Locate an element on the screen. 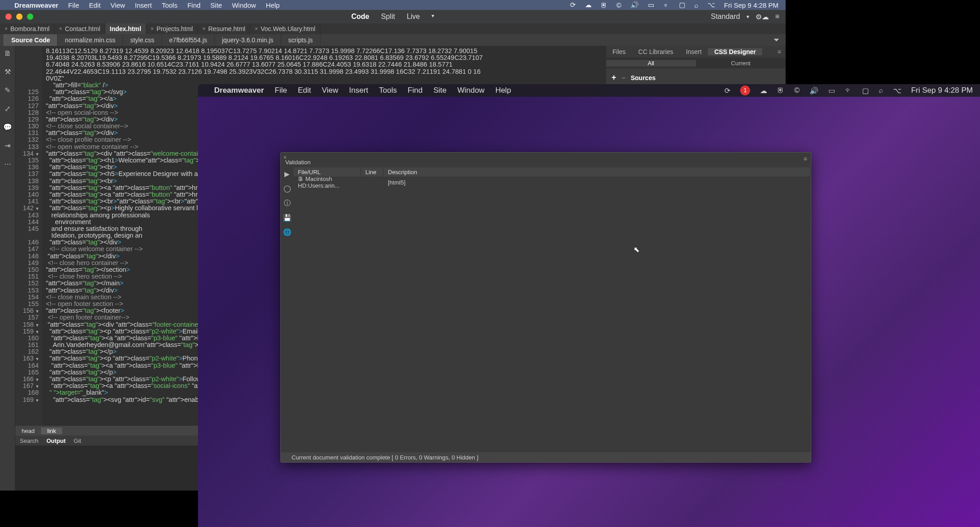 Image resolution: width=980 pixels, height=527 pixels. layout-tab-split: Split is located at coordinates (388, 17).